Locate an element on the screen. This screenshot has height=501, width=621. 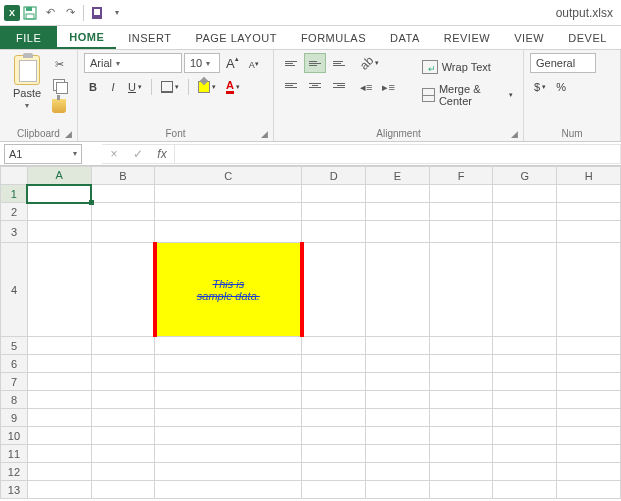
row-header: 8 is located at coordinates (14, 400).